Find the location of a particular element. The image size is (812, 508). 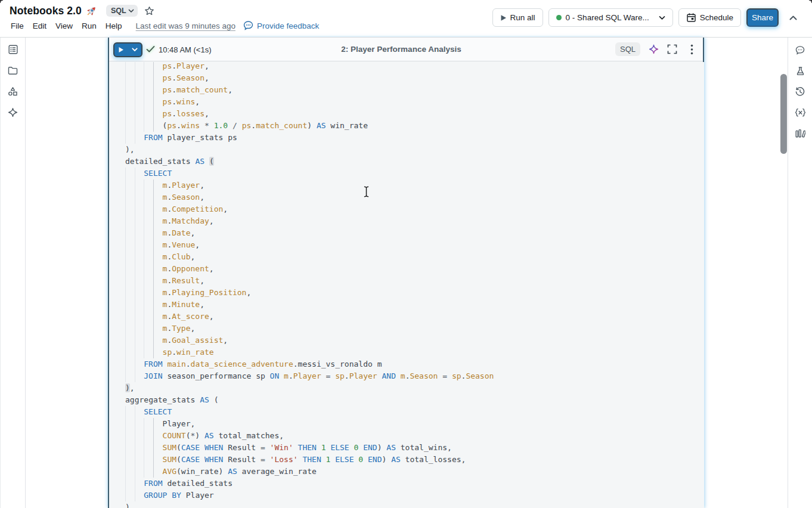

folder-icon is located at coordinates (13, 70).